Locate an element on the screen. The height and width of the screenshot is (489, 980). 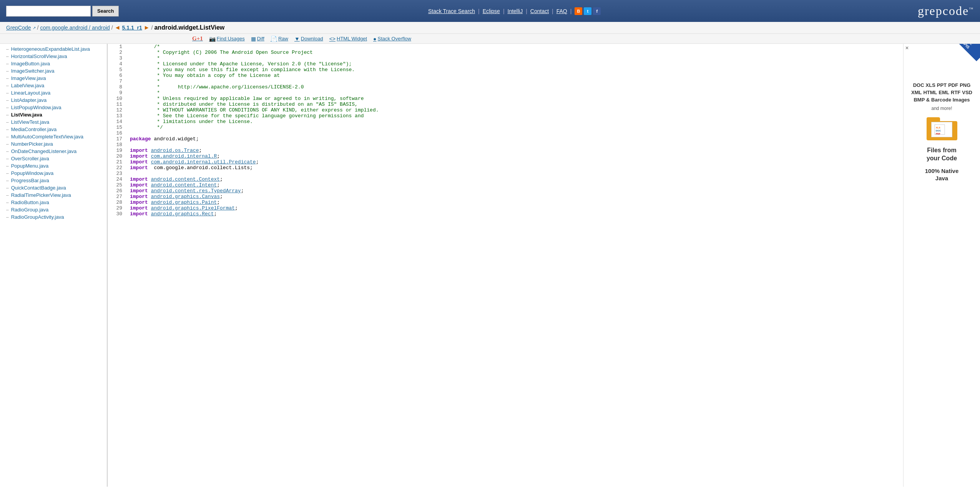
sidebar-link: PopupWindow.java is located at coordinates (32, 173).